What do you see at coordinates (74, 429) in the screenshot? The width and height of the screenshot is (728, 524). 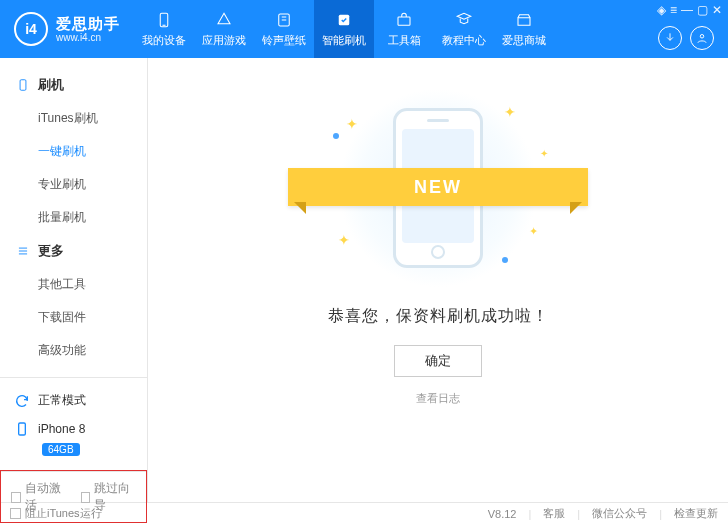 I see `status-device: iPhone 8` at bounding box center [74, 429].